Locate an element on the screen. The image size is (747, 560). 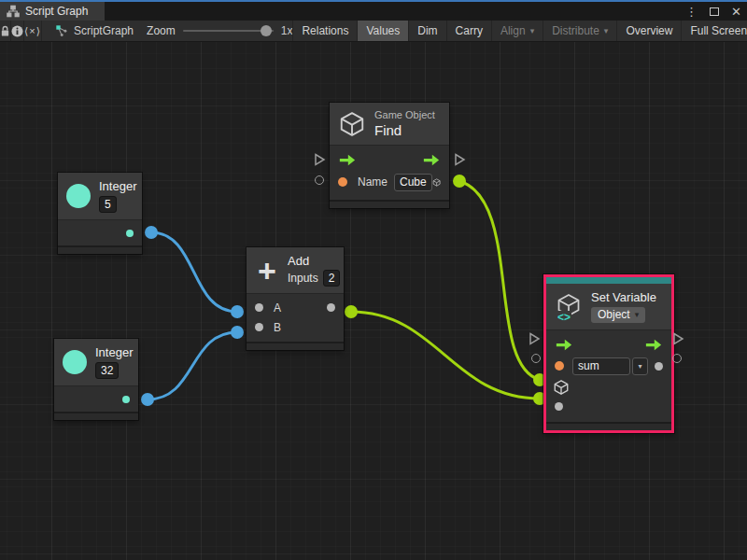
variable-outer-port is located at coordinates (536, 358).